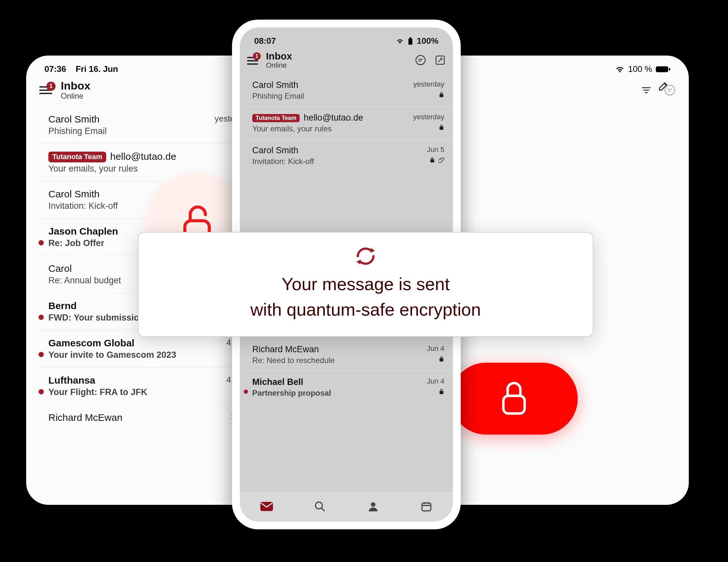 The width and height of the screenshot is (728, 562). I want to click on mail-subject: Partnership proposal, so click(336, 393).